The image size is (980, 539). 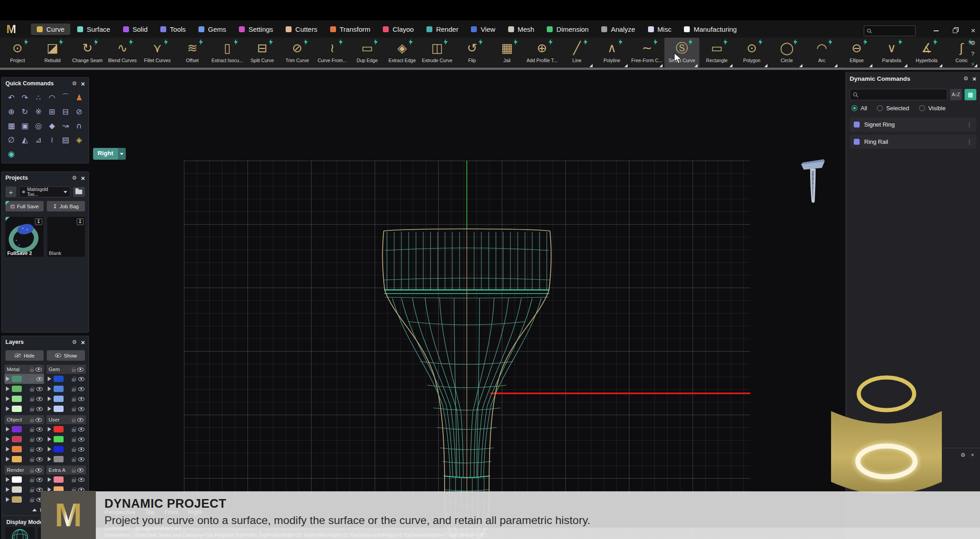 What do you see at coordinates (926, 53) in the screenshot?
I see `toolbar-button: ∡ Hyperbola` at bounding box center [926, 53].